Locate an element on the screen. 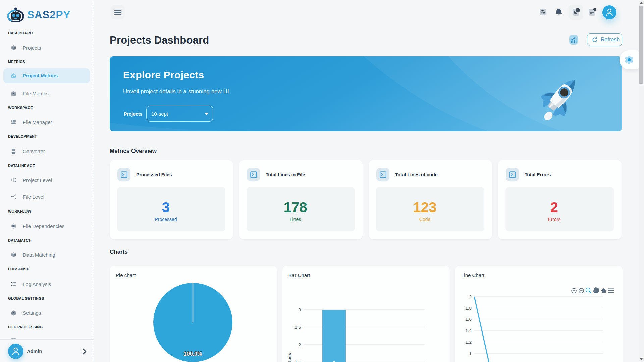 The image size is (644, 362). svg-text: 1.5 is located at coordinates (298, 361).